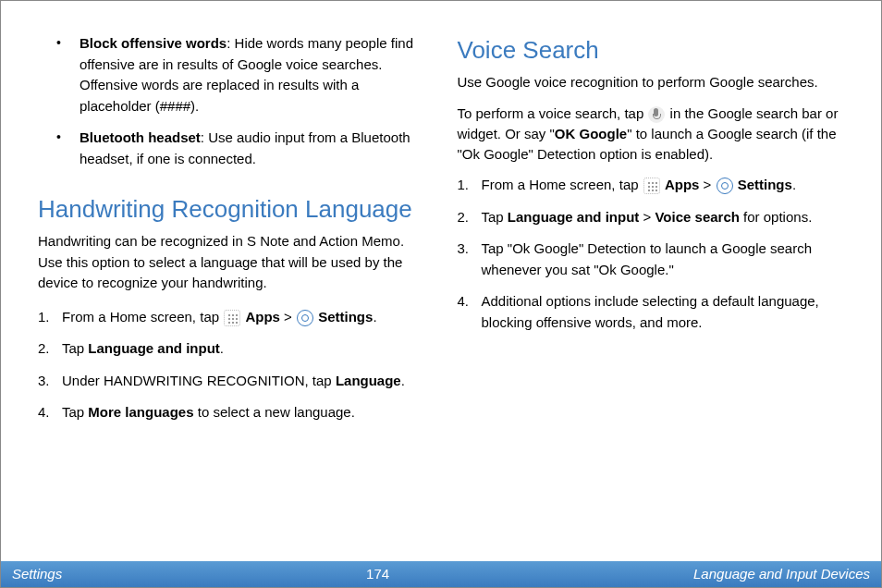  I want to click on bullet-label: Block offensive words, so click(153, 43).